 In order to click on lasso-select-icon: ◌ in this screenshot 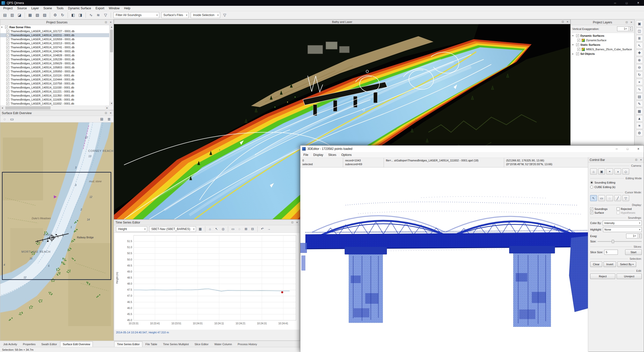, I will do `click(5, 119)`.